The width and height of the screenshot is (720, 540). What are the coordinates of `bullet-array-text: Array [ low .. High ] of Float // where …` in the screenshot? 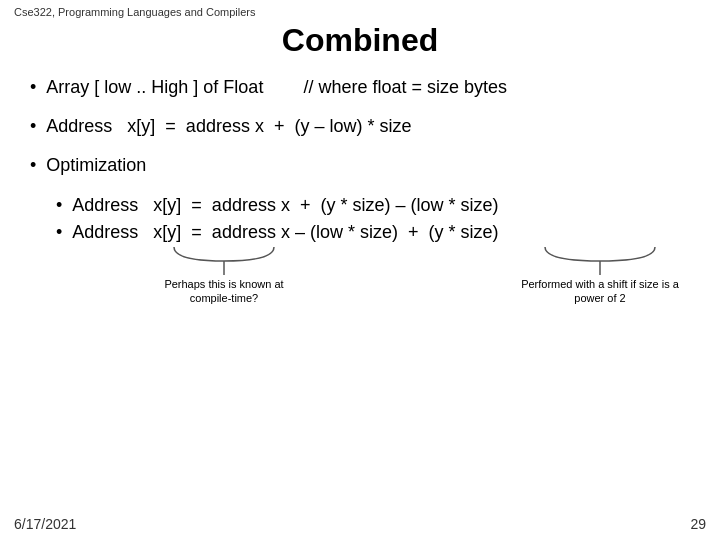 It's located at (276, 88).